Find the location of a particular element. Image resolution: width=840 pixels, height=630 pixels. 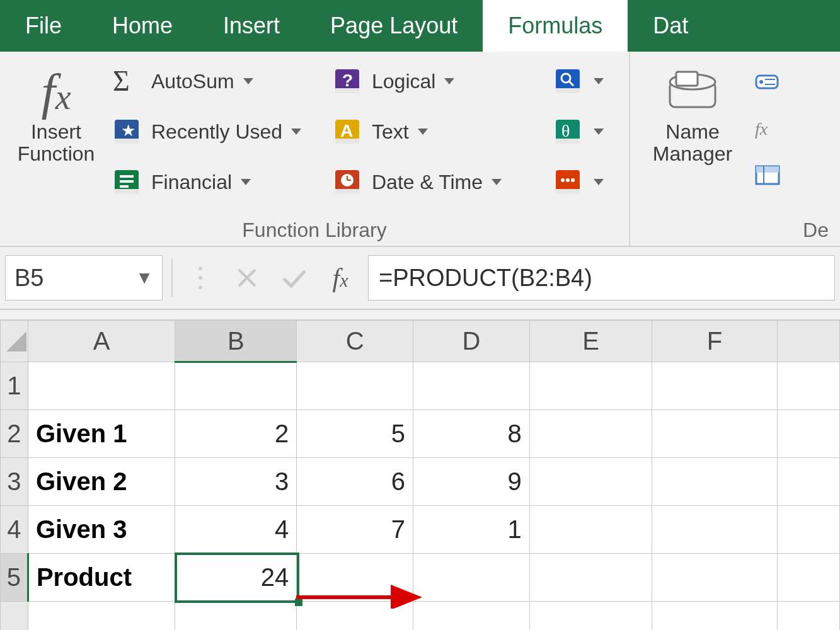

tab-page-layout: Page Layout is located at coordinates (394, 26).